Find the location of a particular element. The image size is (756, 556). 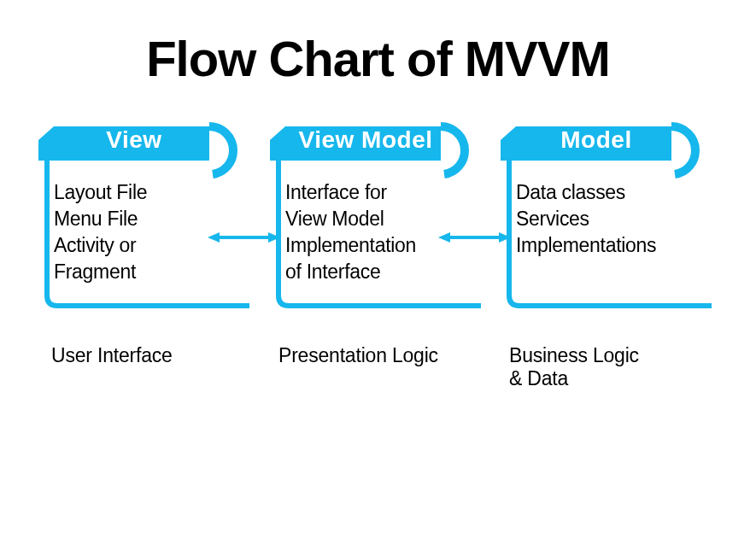

arrow-view-to-viewmodel is located at coordinates (244, 237).